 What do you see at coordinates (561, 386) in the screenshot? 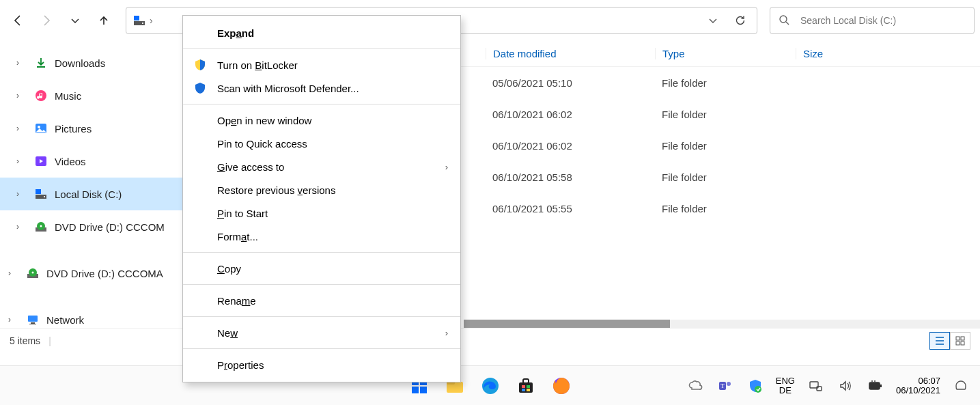
I see `firefox-app` at bounding box center [561, 386].